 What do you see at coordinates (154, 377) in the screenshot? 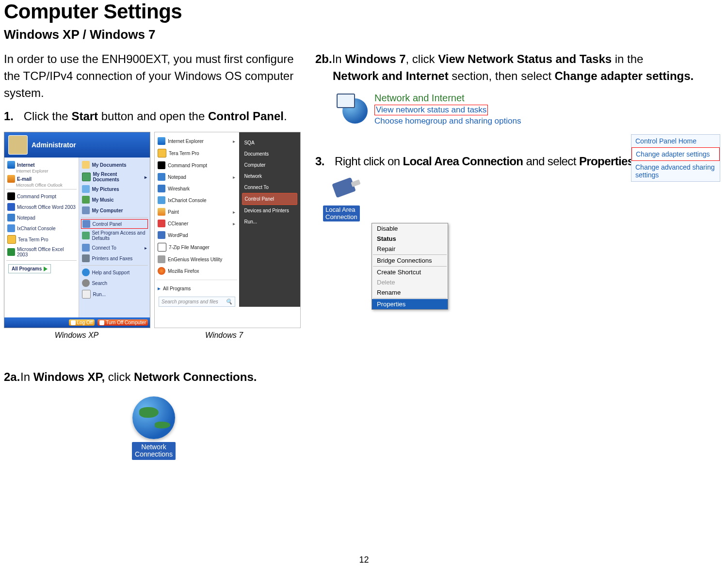
I see `step-2a: 2a.In Windows XP, click Network Connecti…` at bounding box center [154, 377].